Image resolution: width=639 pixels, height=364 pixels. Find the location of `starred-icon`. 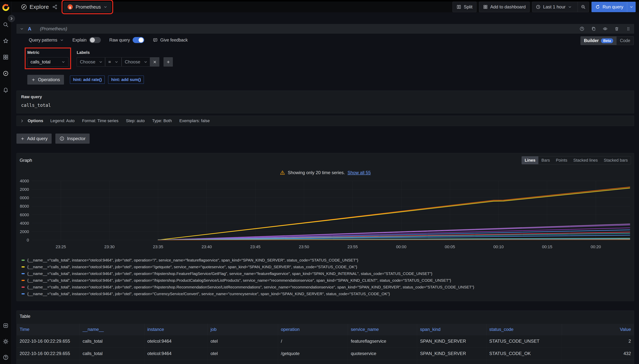

starred-icon is located at coordinates (6, 41).